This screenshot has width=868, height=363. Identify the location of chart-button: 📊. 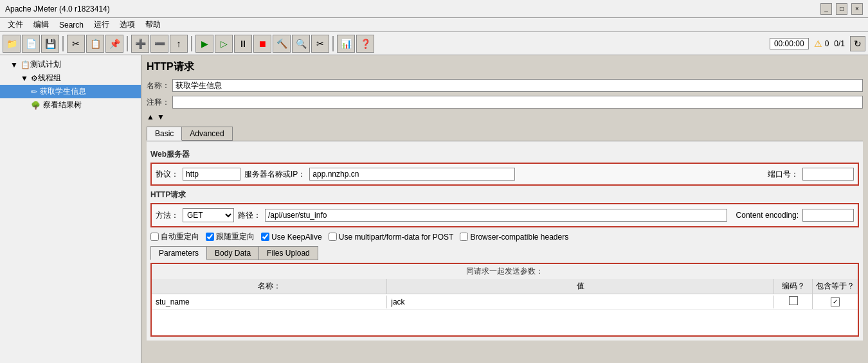
(346, 44).